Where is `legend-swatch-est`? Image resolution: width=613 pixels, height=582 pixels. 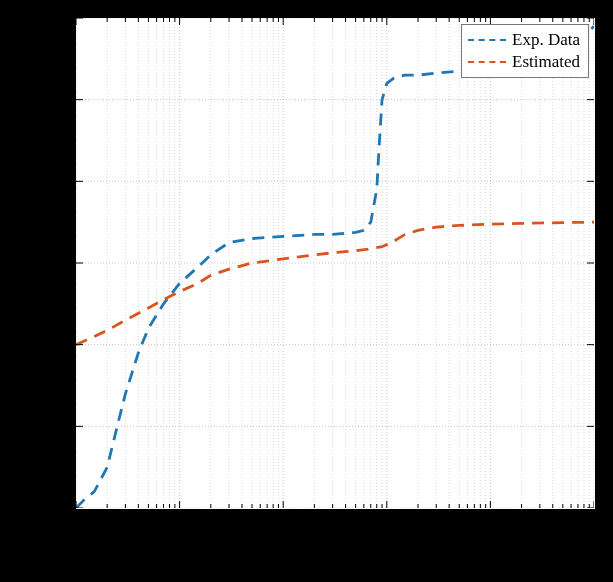 legend-swatch-est is located at coordinates (487, 62).